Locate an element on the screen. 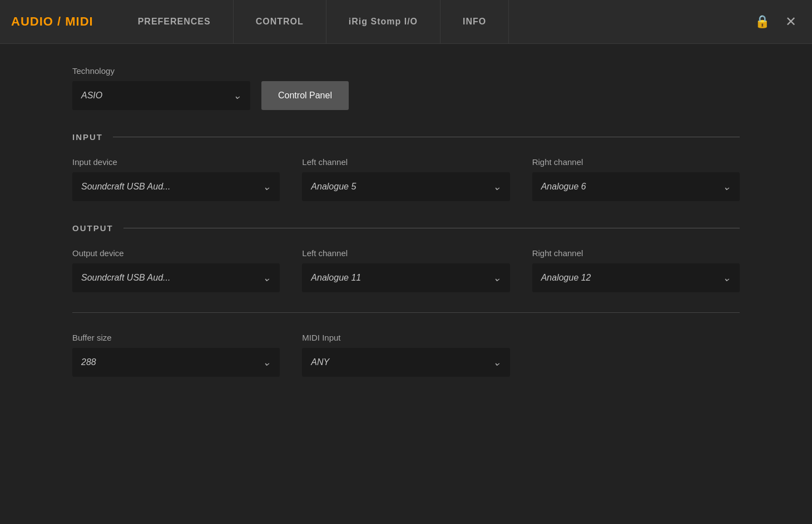  input-right-channel-dropdown: Analogue 6 ⌄ is located at coordinates (636, 187).